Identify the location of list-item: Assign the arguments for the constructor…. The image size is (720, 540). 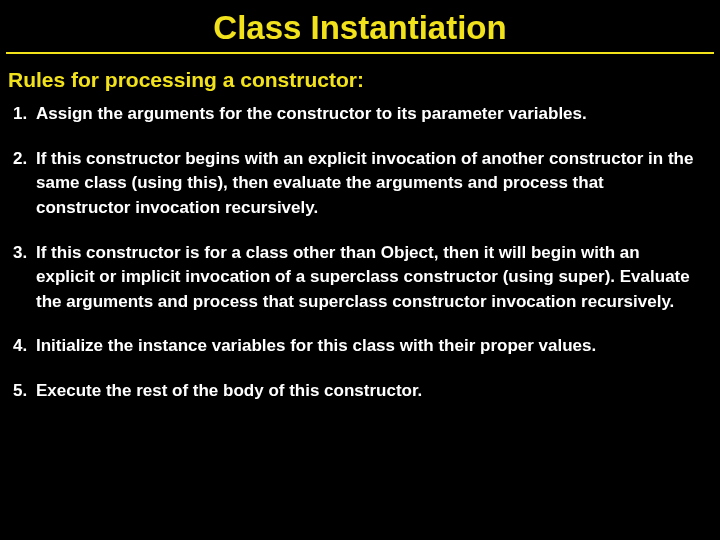
(367, 114).